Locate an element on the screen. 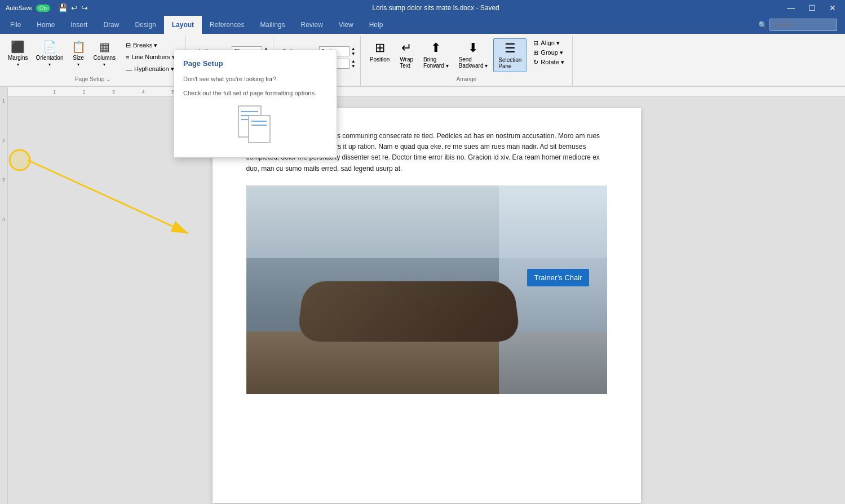 This screenshot has width=845, height=504. ribbon: File Home Insert Draw Design Layout Refe… is located at coordinates (423, 51).